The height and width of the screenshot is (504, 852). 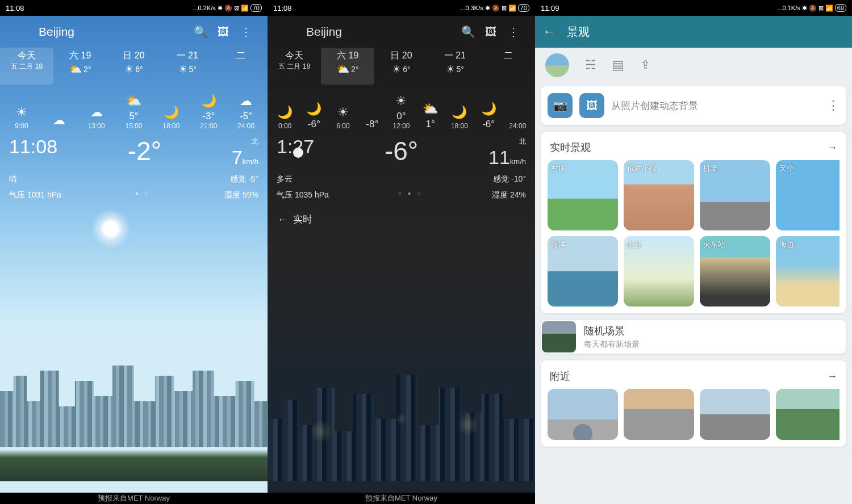 I want to click on landscape-tile: 村庄, so click(x=583, y=195).